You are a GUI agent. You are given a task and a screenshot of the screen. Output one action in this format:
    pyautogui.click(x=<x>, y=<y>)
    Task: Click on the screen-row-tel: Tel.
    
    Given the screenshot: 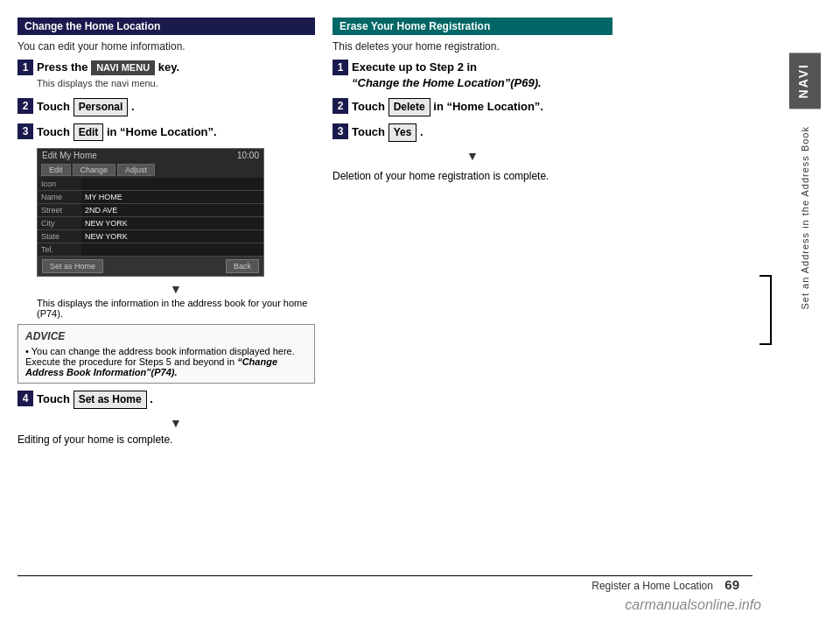 What is the action you would take?
    pyautogui.click(x=150, y=250)
    